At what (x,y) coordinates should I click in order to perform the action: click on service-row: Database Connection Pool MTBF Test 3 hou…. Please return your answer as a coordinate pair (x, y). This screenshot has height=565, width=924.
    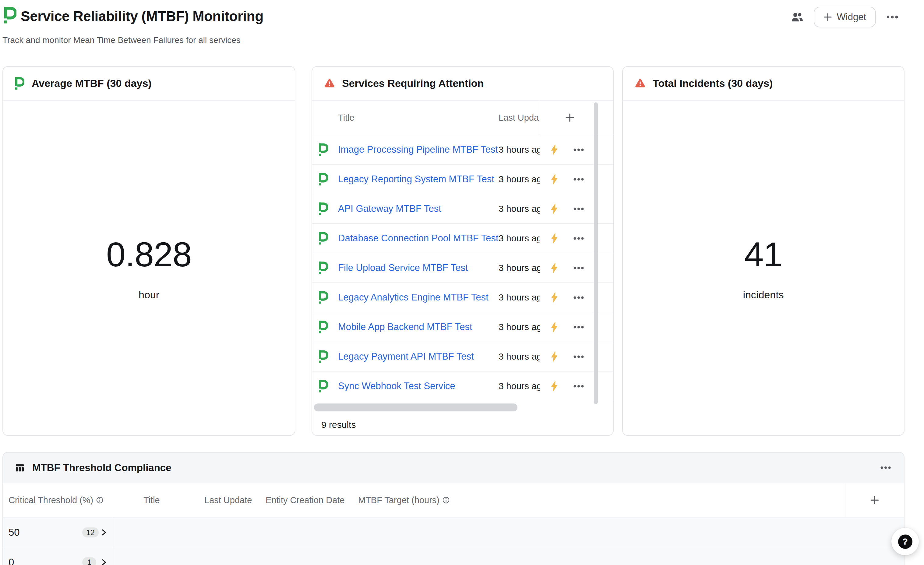
    Looking at the image, I should click on (463, 239).